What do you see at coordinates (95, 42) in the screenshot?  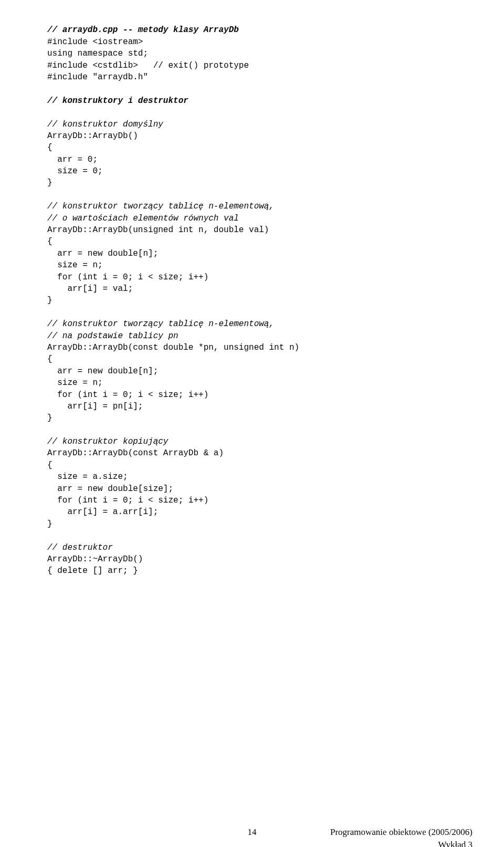 I see `code-line: #include <iostream>` at bounding box center [95, 42].